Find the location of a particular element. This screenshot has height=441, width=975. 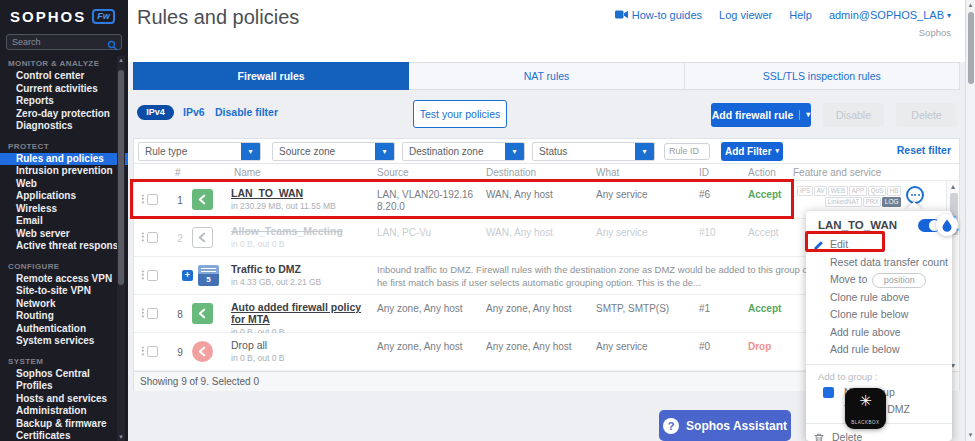

sidebar-item-zero-day-protection: Zero-day protection is located at coordinates (64, 114).